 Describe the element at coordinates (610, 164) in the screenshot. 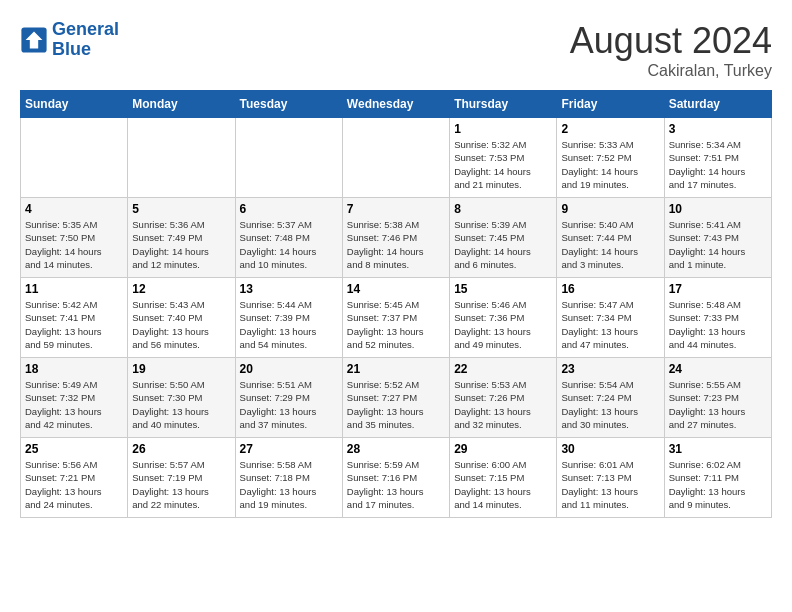

I see `day-info: Sunrise: 5:33 AMSunset: 7:52 PMDaylight:…` at that location.